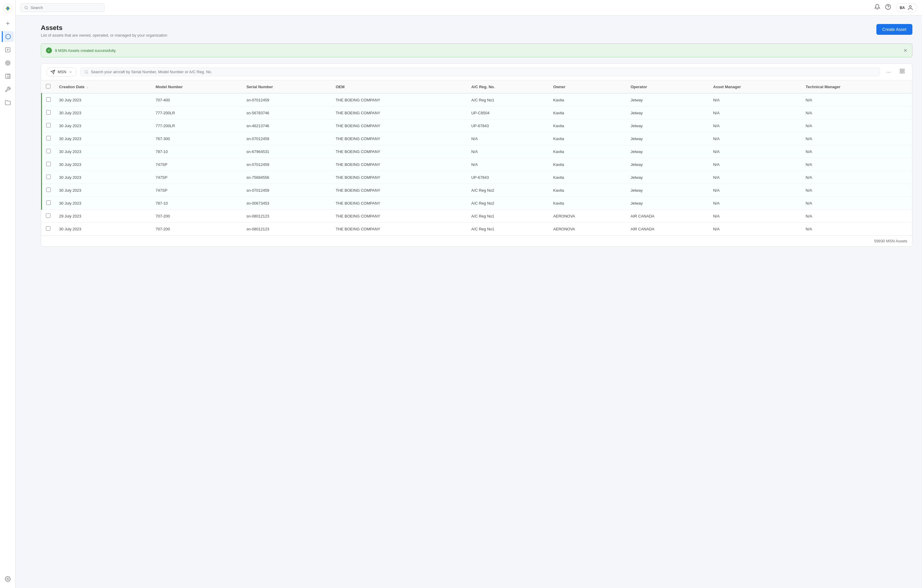  What do you see at coordinates (81, 51) in the screenshot?
I see `success-message-block: ✓ 9 MSN Assets created successfully.` at bounding box center [81, 51].